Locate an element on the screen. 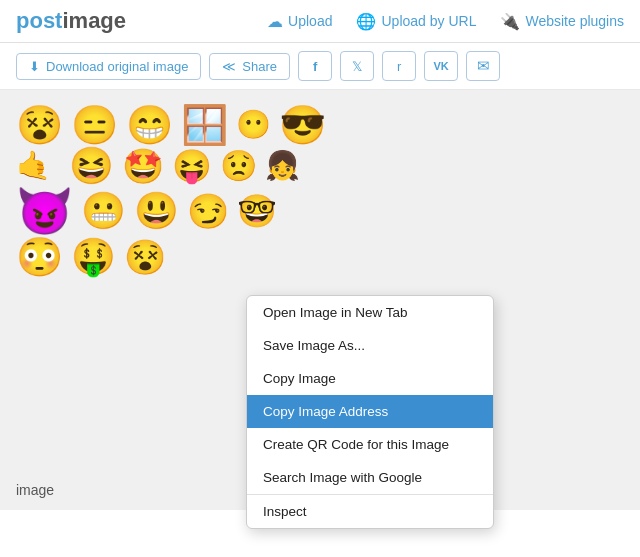  context-menu-save-as: Save Image As... is located at coordinates (370, 346).